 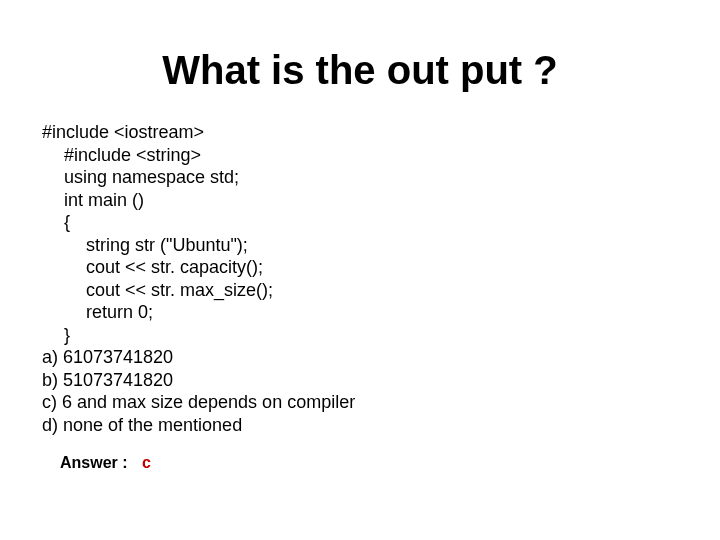 I want to click on answer-row: Answer : c, so click(x=360, y=454).